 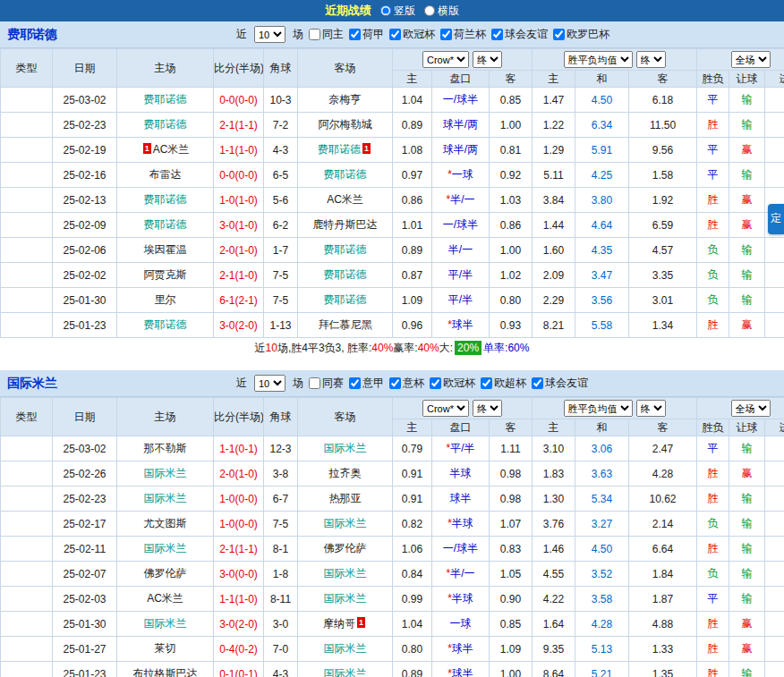 I want to click on filter-option-5: 欧罗巴杯, so click(x=582, y=34).